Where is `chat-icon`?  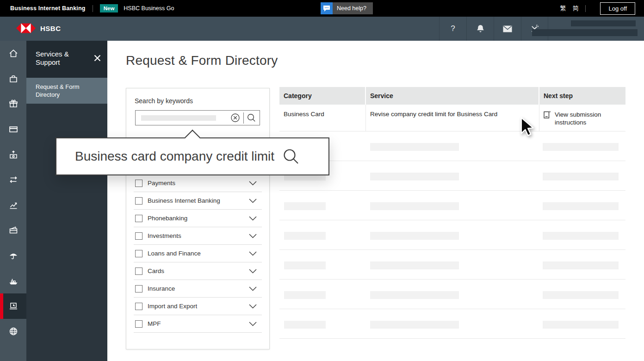
chat-icon is located at coordinates (327, 8).